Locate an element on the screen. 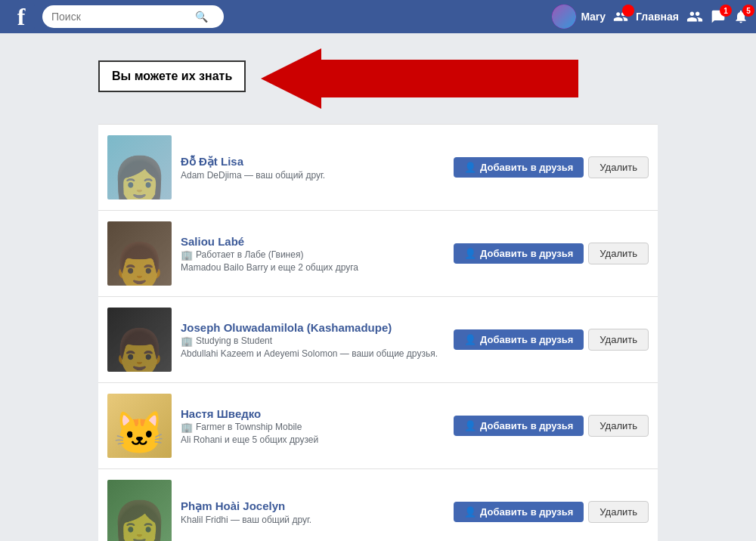 The height and width of the screenshot is (541, 756). person-card: 👨 Saliou Labé 🏢 Работает в Лабе (Гвинея)… is located at coordinates (378, 254).